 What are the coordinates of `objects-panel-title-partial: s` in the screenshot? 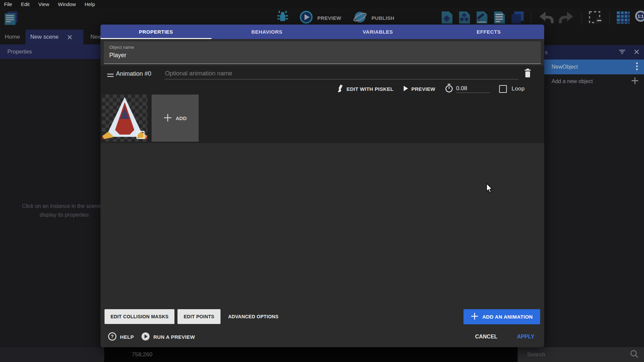 It's located at (546, 52).